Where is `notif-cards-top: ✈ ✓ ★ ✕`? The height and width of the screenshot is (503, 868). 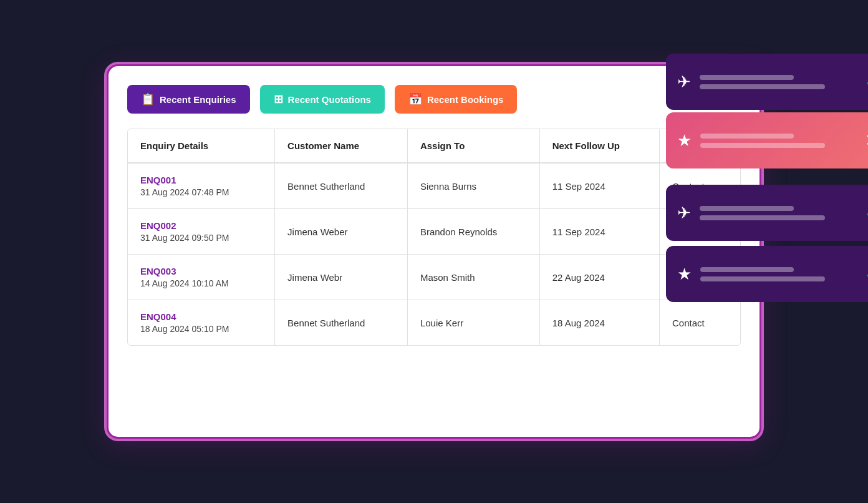
notif-cards-top: ✈ ✓ ★ ✕ is located at coordinates (767, 112).